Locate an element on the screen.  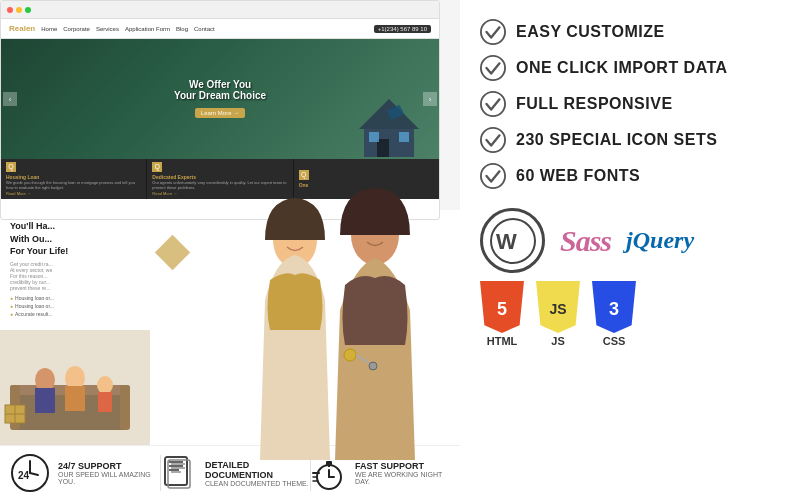
browser-dot-green is located at coordinates (28, 10).